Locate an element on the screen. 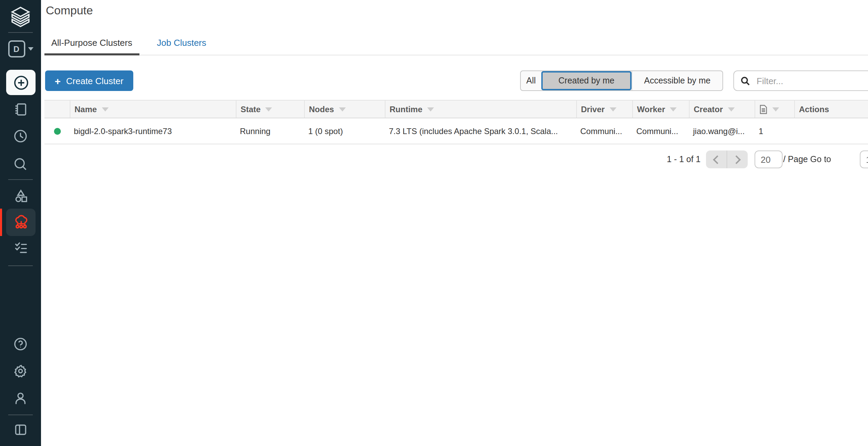  gear-icon is located at coordinates (21, 371).